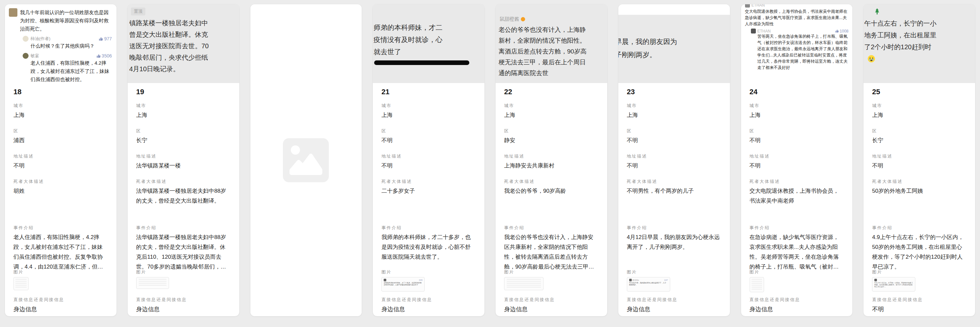 The height and width of the screenshot is (327, 980). Describe the element at coordinates (894, 285) in the screenshot. I see `thumb-text: 4.9上午十点左右，长宁的一小区内，50岁的外地务工阿姨，在出租屋里心梗发作，等…` at that location.